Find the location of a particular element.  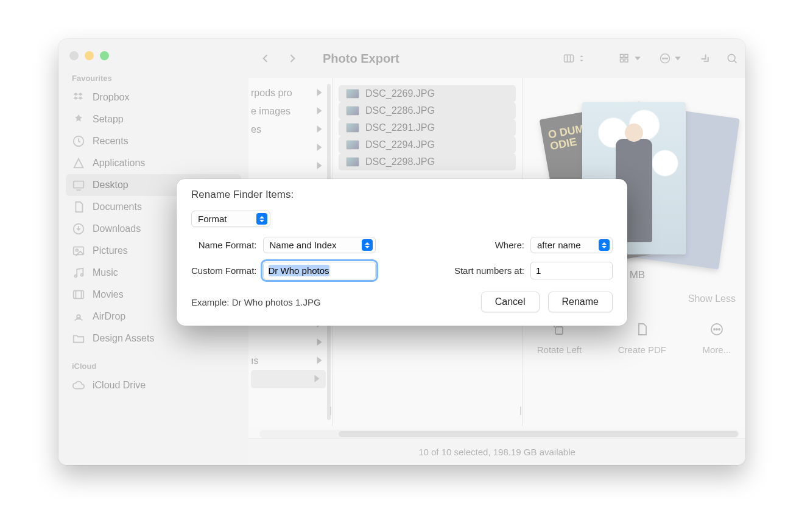

start-numbers-input: 1 is located at coordinates (571, 270).